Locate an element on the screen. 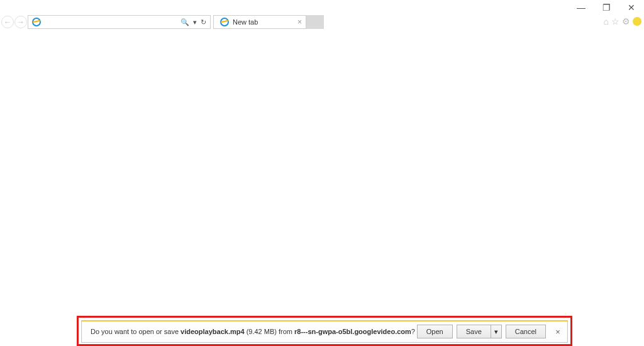 This screenshot has height=346, width=644. open-button: Open is located at coordinates (435, 332).